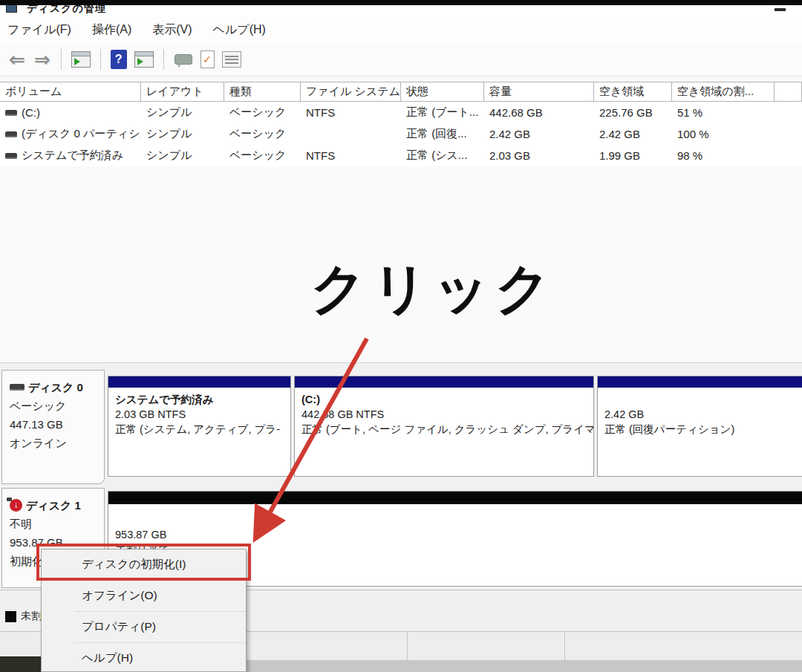 The image size is (802, 672). Describe the element at coordinates (401, 124) in the screenshot. I see `volume-list: ボリューム レイアウト 種類 ファイル システム 状態 容量 空き領域 空き領域…` at that location.